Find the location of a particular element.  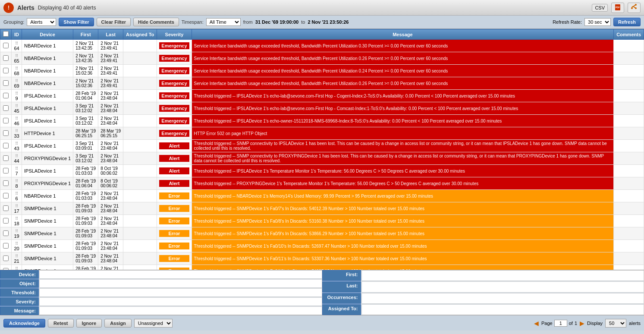

acknowledge-button: Acknowledge is located at coordinates (24, 323).